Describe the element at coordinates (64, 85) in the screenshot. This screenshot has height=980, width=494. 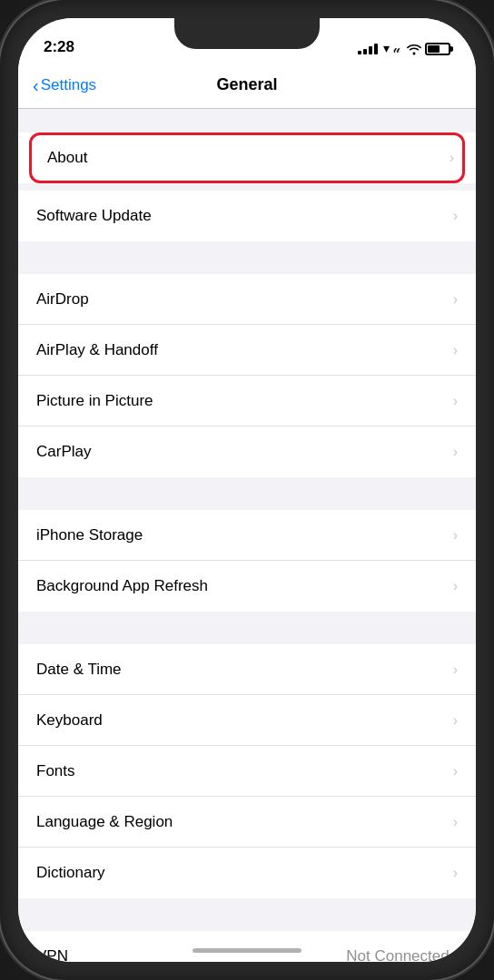
I see `back-button: ‹ Settings` at that location.